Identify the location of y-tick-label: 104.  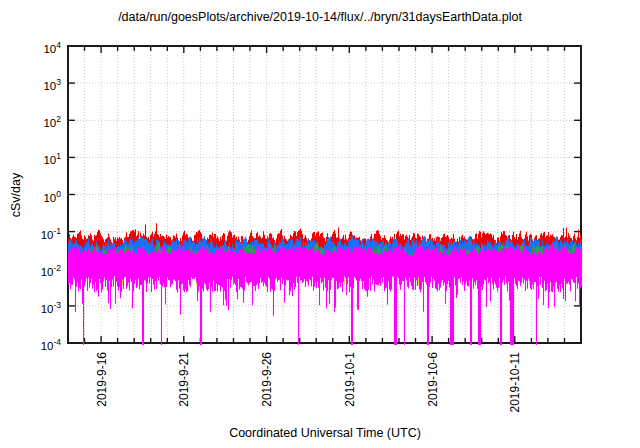
(30, 46).